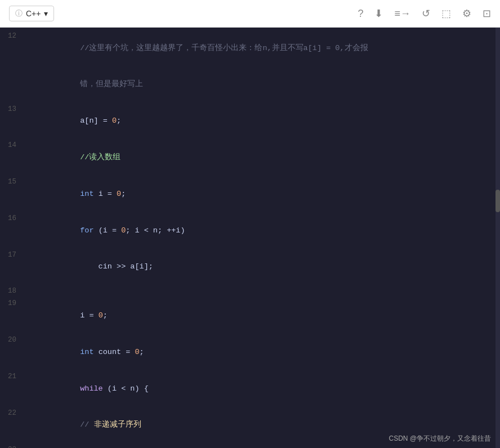 The height and width of the screenshot is (448, 500). Describe the element at coordinates (250, 231) in the screenshot. I see `code-line-16: 16 for (i = 0; i < n; ++i)` at that location.